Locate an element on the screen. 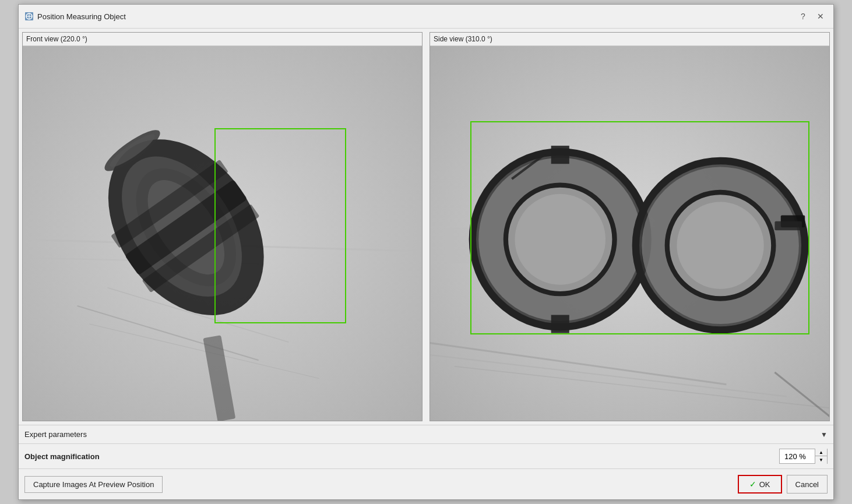  ok-icon: ✓ is located at coordinates (753, 484).